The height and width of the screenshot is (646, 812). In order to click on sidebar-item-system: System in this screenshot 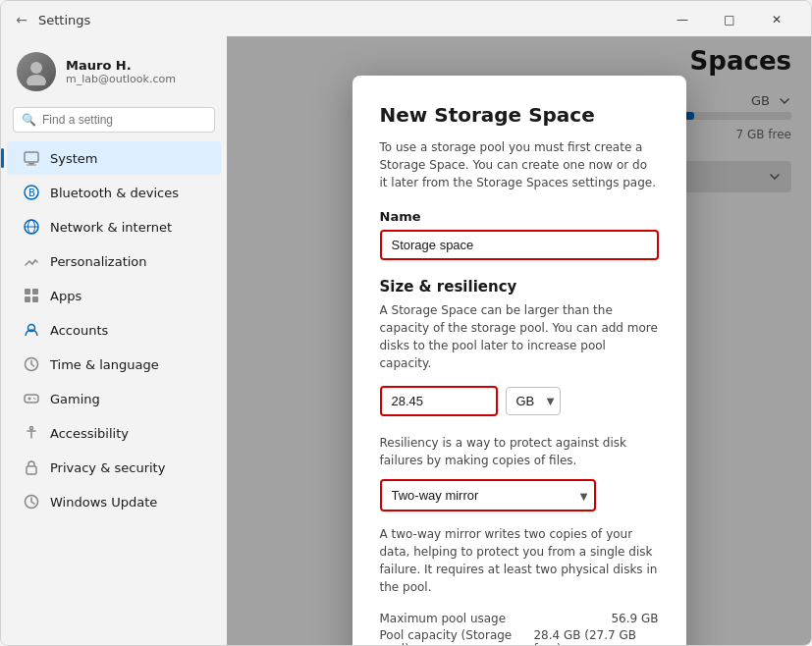, I will do `click(114, 158)`.